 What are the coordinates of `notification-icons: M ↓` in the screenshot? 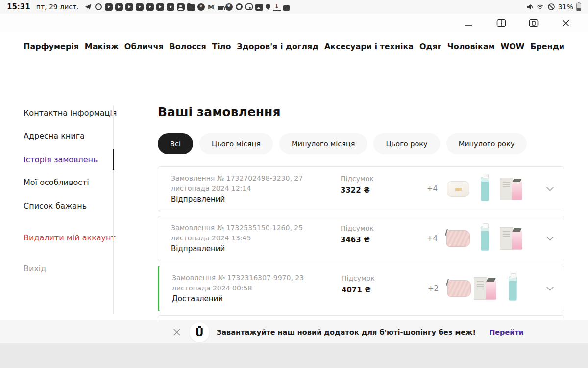 It's located at (187, 7).